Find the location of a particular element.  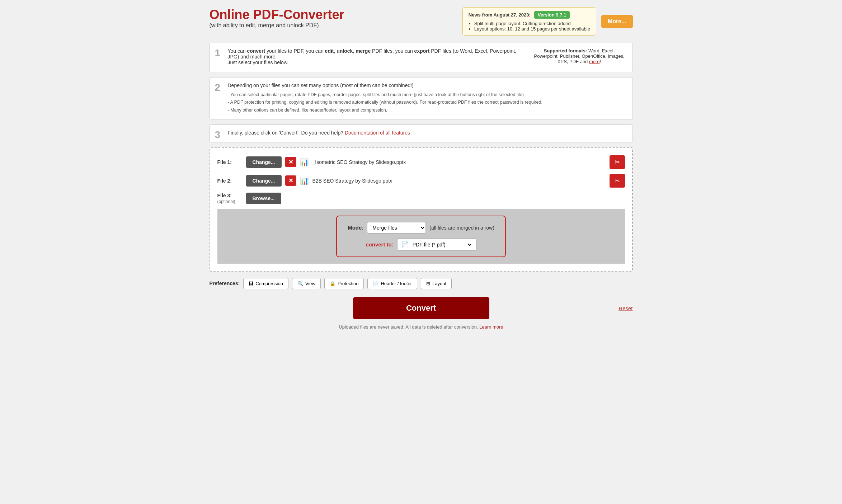

file-2-name: B2B SEO Strategy by Slidesgo.pptx is located at coordinates (459, 181).